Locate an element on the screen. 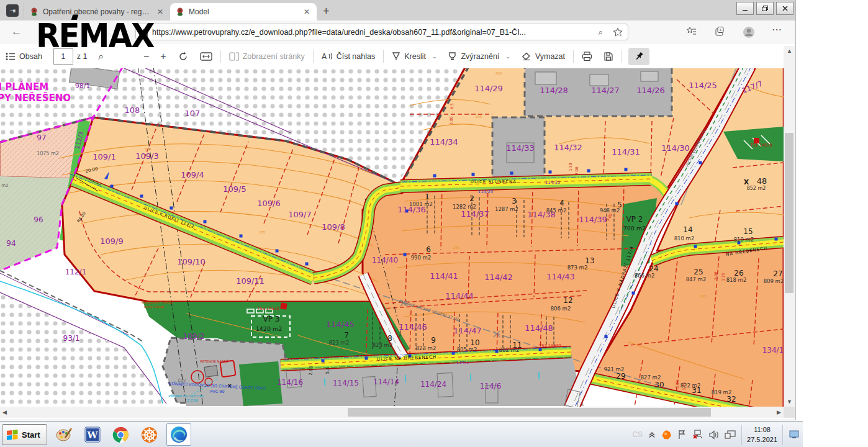 This screenshot has height=447, width=868. vertical-scroll-thumb is located at coordinates (789, 213).